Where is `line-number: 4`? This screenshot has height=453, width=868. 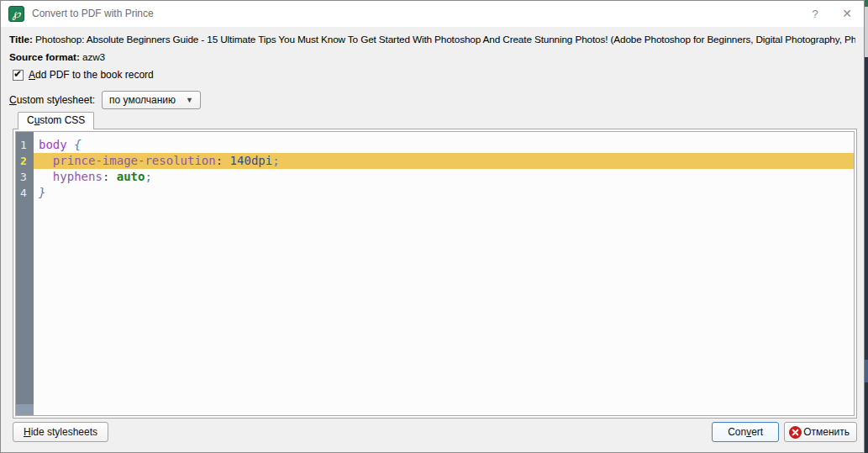 line-number: 4 is located at coordinates (25, 193).